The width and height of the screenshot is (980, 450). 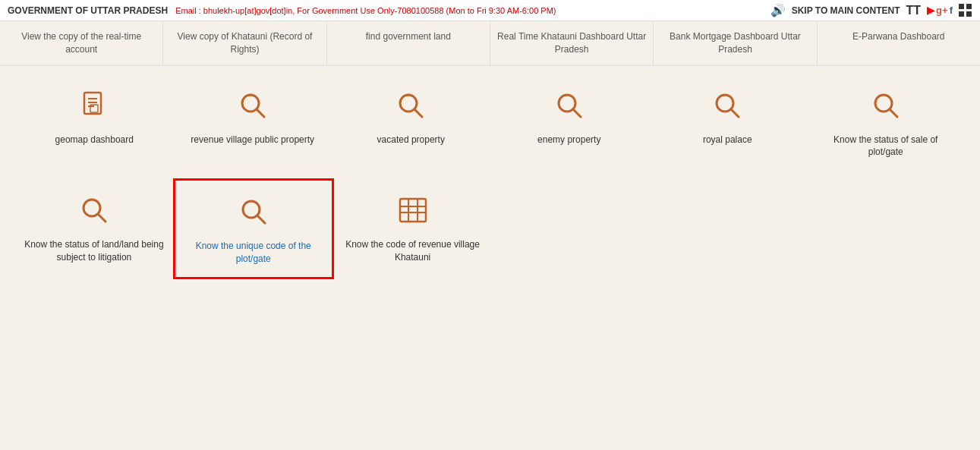 What do you see at coordinates (942, 11) in the screenshot?
I see `googleplus-icon: g+` at bounding box center [942, 11].